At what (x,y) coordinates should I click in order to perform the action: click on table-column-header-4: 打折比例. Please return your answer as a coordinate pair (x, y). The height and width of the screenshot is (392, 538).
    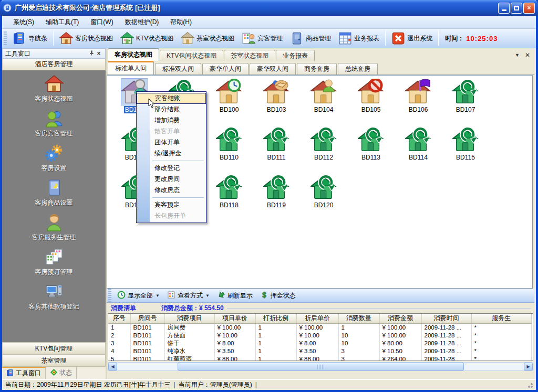
    Looking at the image, I should click on (276, 319).